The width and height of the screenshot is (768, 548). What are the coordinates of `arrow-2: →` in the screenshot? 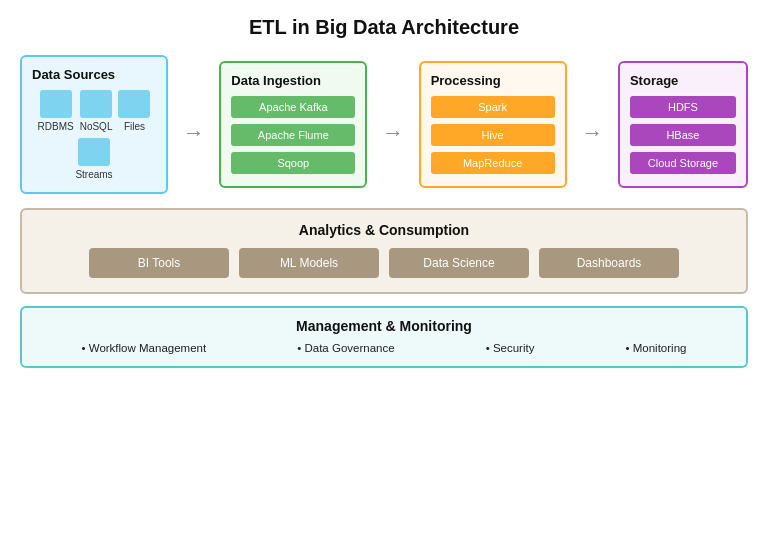 It's located at (393, 133).